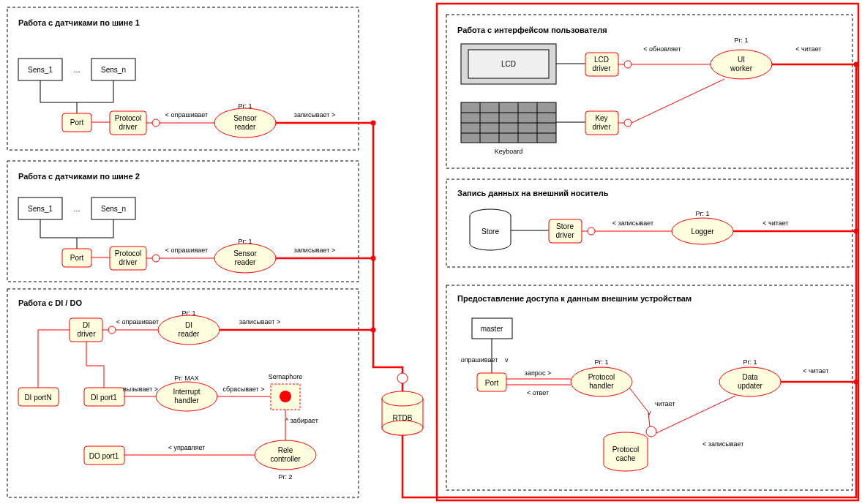 Image resolution: width=862 pixels, height=504 pixels. Describe the element at coordinates (112, 330) in the screenshot. I see `di-driver-interface-icon` at that location.